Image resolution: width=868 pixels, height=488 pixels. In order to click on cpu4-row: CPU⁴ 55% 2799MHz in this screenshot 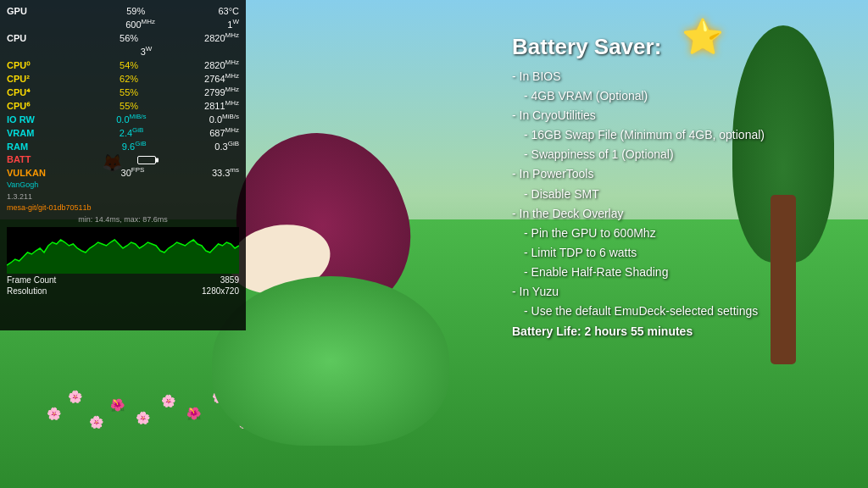, I will do `click(123, 92)`.